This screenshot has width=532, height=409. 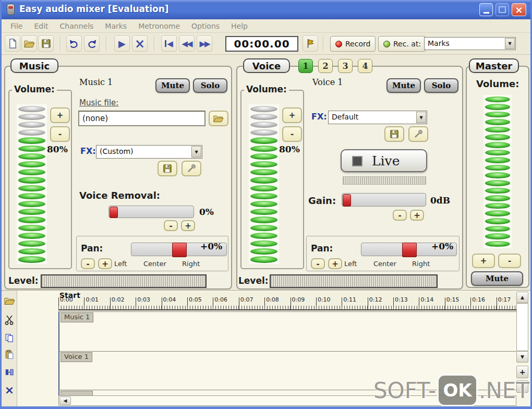 What do you see at coordinates (151, 212) in the screenshot?
I see `music-voice-removal-slider` at bounding box center [151, 212].